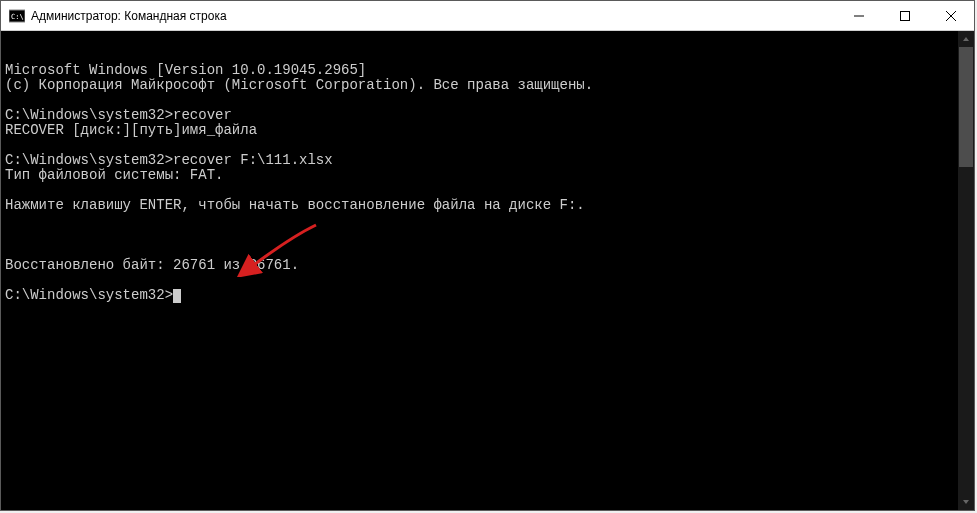 The width and height of the screenshot is (977, 513). I want to click on close-button, so click(951, 16).